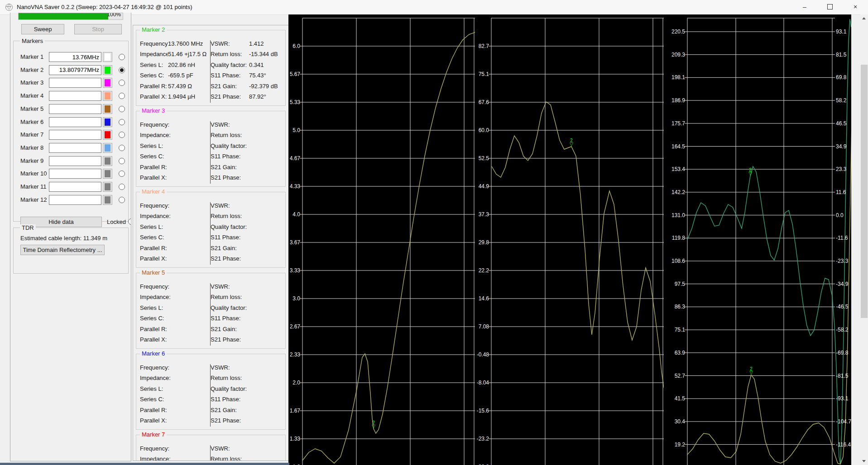 The height and width of the screenshot is (465, 868). Describe the element at coordinates (180, 86) in the screenshot. I see `field-value: 57.439 Ω` at that location.